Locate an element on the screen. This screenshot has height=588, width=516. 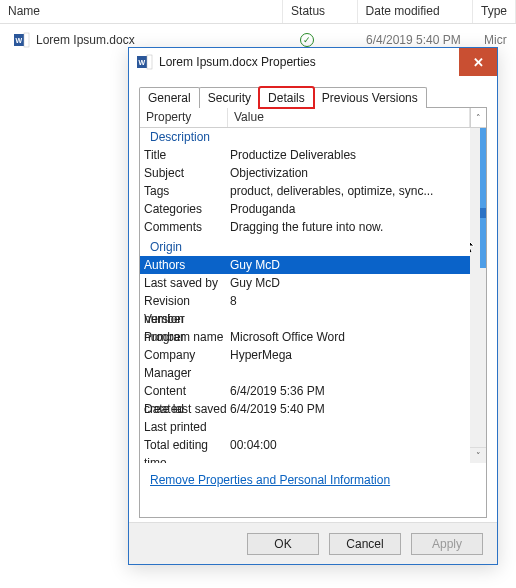
prop-tags: Tagsproduct, deliverables, optimize, syn… is located at coordinates (305, 191).